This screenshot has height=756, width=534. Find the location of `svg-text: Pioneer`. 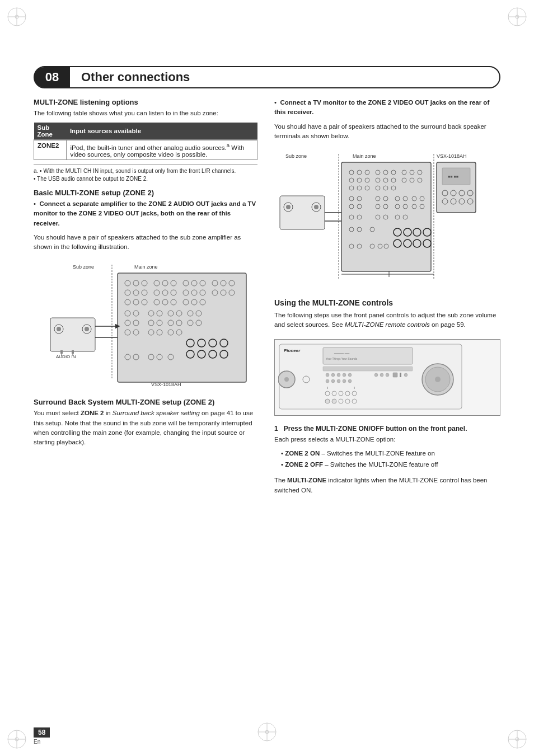

svg-text: Pioneer is located at coordinates (292, 350).